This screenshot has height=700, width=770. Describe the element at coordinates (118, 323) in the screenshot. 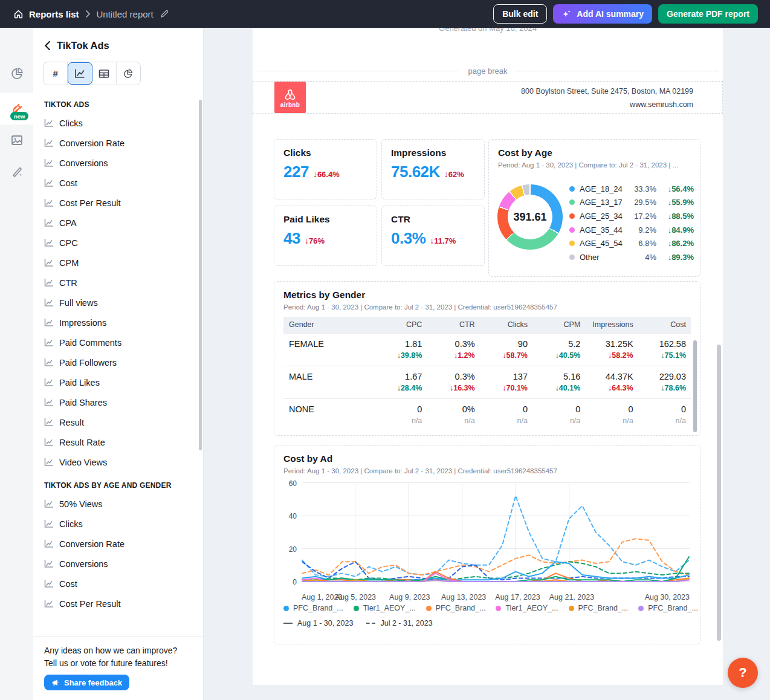

I see `sidebar-item-impressions: Impressions` at that location.